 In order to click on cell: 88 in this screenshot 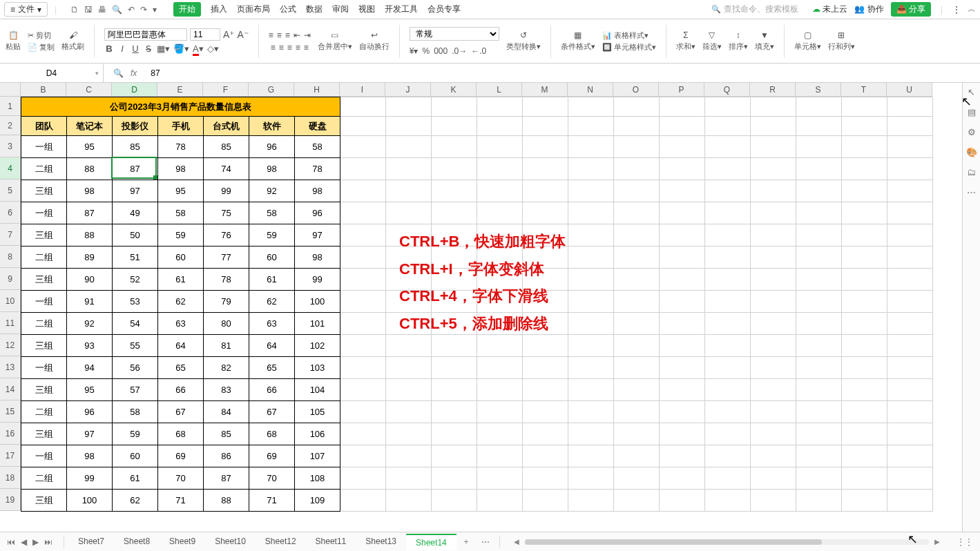, I will do `click(227, 501)`.